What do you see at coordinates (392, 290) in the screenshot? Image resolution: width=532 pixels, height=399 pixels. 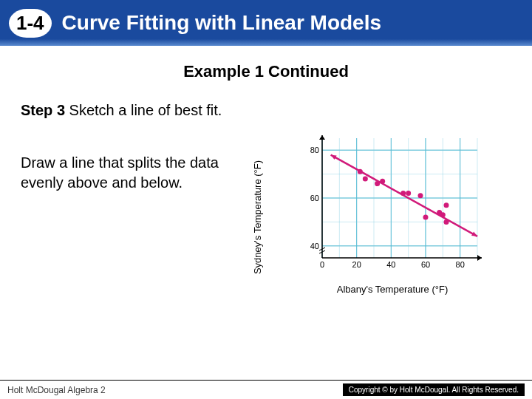 I see `chart-x-axis-label: Albany's Temperature (°F)` at bounding box center [392, 290].